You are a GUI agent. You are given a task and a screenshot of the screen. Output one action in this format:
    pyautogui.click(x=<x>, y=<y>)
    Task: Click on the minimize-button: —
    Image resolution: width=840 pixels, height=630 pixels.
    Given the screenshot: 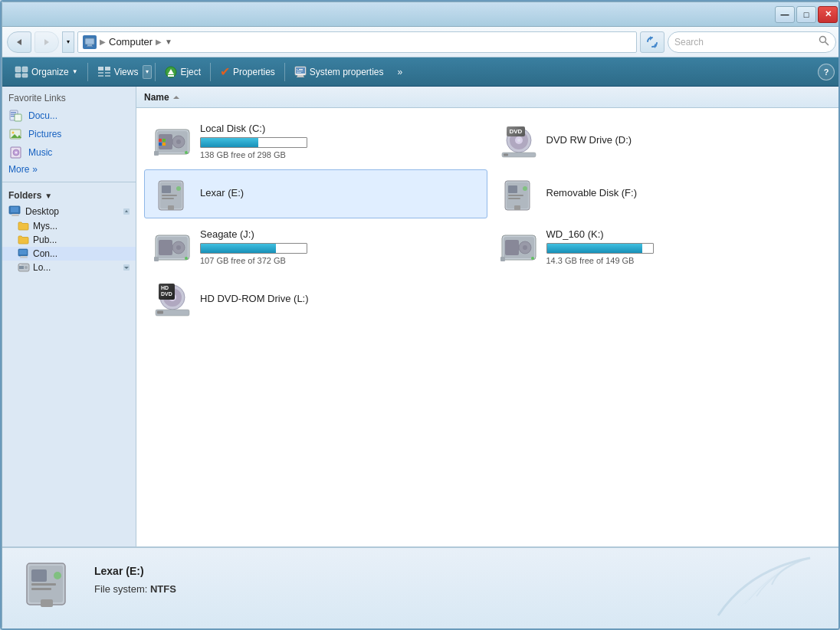 What is the action you would take?
    pyautogui.click(x=785, y=15)
    